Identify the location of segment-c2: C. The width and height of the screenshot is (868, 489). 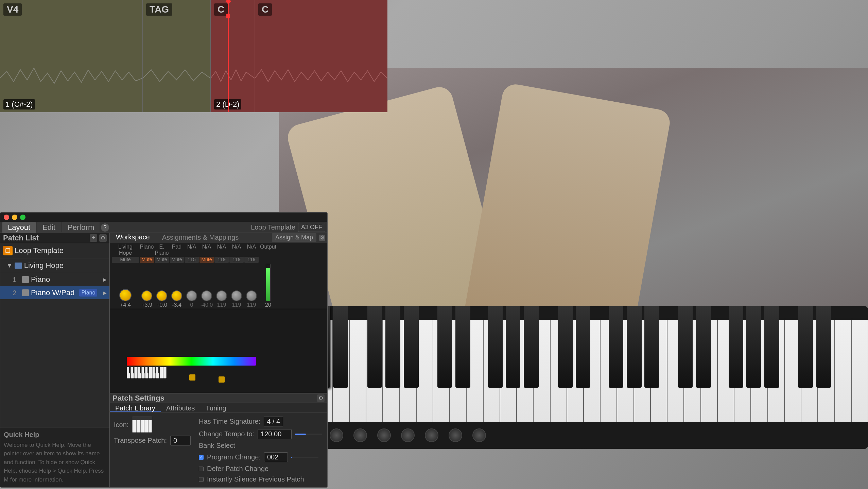
(321, 56).